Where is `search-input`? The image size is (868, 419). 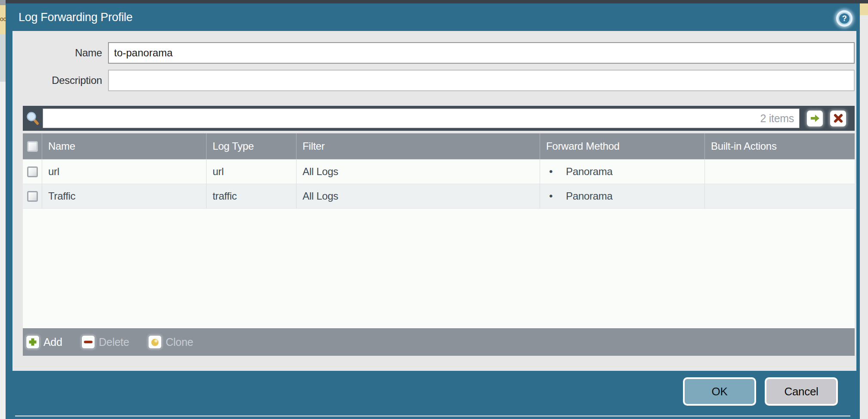 search-input is located at coordinates (402, 118).